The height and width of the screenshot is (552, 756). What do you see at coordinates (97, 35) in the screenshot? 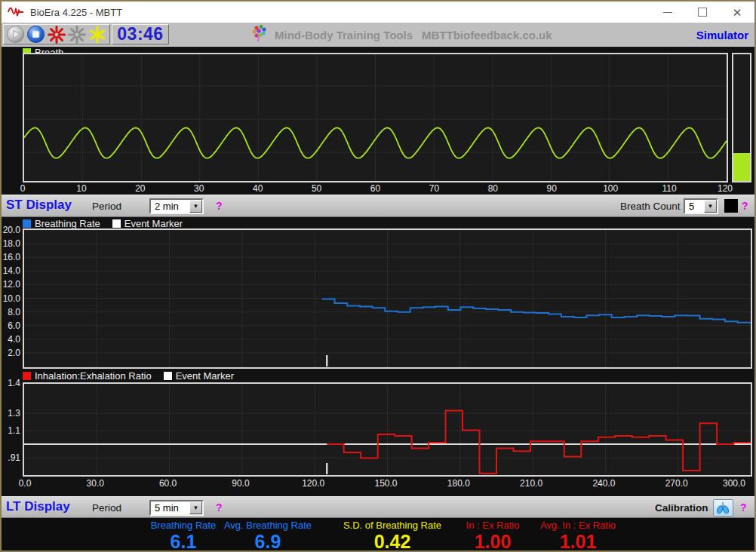
I see `asterisk-yellow-icon` at bounding box center [97, 35].